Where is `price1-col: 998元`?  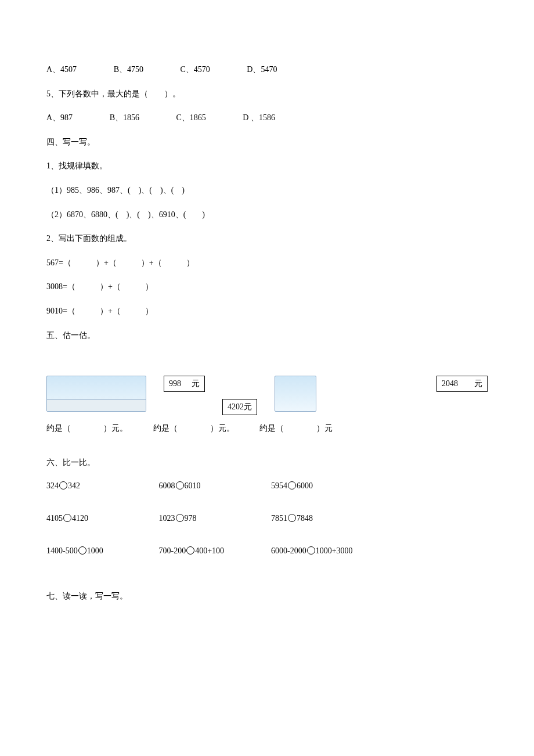 price1-col: 998元 is located at coordinates (185, 385).